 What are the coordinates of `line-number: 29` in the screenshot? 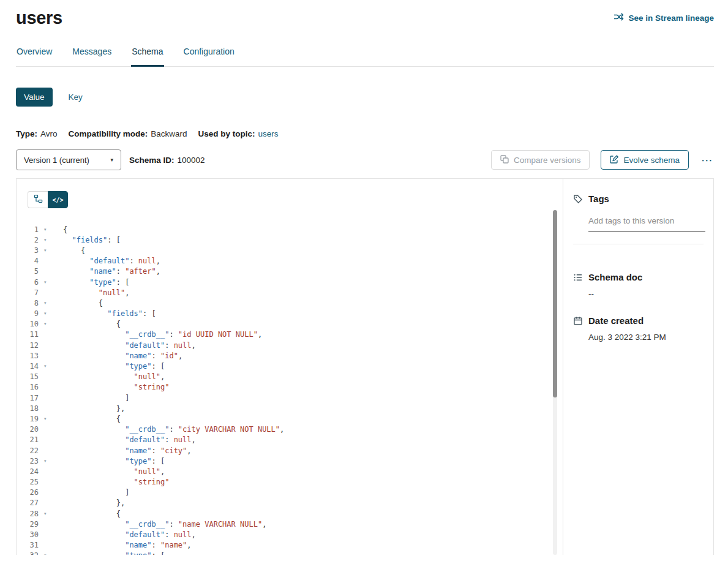 It's located at (28, 524).